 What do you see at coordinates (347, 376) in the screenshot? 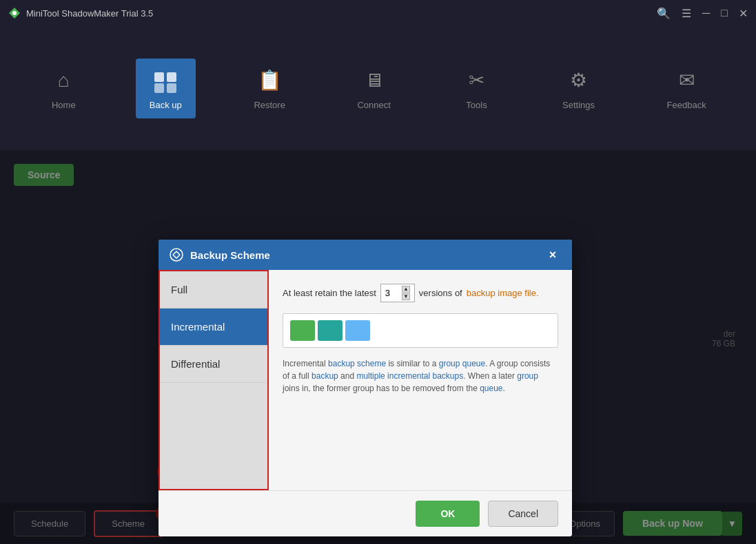
I see `desc-text4: and` at bounding box center [347, 376].